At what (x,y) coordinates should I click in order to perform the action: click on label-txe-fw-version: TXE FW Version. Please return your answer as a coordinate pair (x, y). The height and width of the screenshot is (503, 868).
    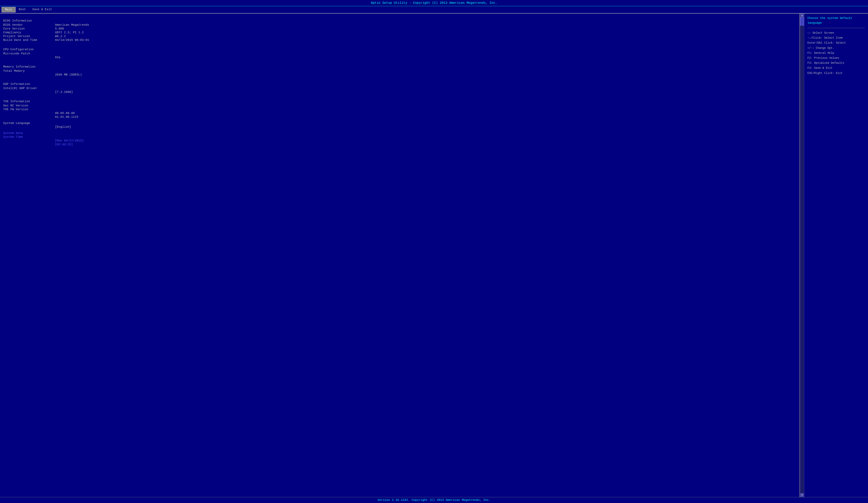
    Looking at the image, I should click on (29, 110).